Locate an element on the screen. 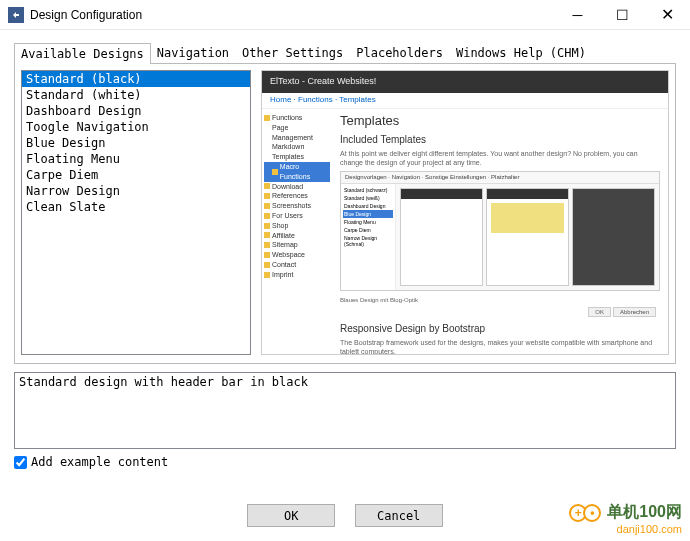 The image size is (690, 541). tab-other-settings: Other Settings is located at coordinates (292, 52).